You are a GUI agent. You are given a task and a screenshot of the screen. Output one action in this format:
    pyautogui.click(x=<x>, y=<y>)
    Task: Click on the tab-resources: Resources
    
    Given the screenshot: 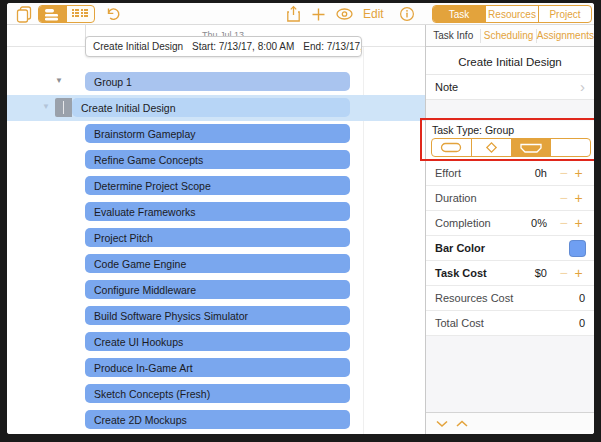 What is the action you would take?
    pyautogui.click(x=512, y=14)
    